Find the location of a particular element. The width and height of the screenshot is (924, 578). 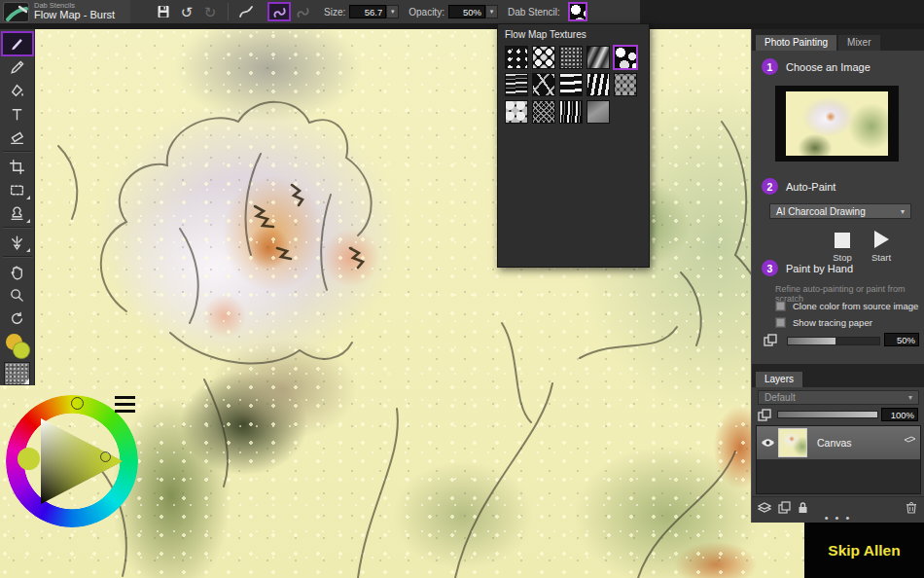

stamp-tool is located at coordinates (18, 213).